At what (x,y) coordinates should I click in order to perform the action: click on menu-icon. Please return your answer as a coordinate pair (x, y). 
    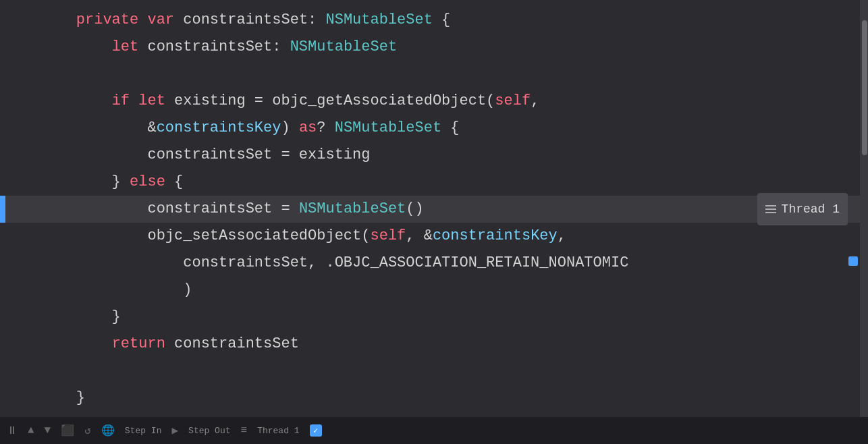
    Looking at the image, I should click on (771, 209).